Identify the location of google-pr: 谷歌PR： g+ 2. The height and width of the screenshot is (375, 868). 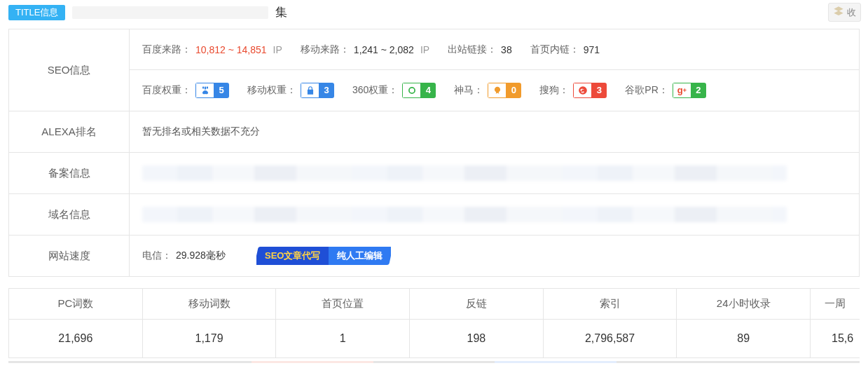
(666, 90).